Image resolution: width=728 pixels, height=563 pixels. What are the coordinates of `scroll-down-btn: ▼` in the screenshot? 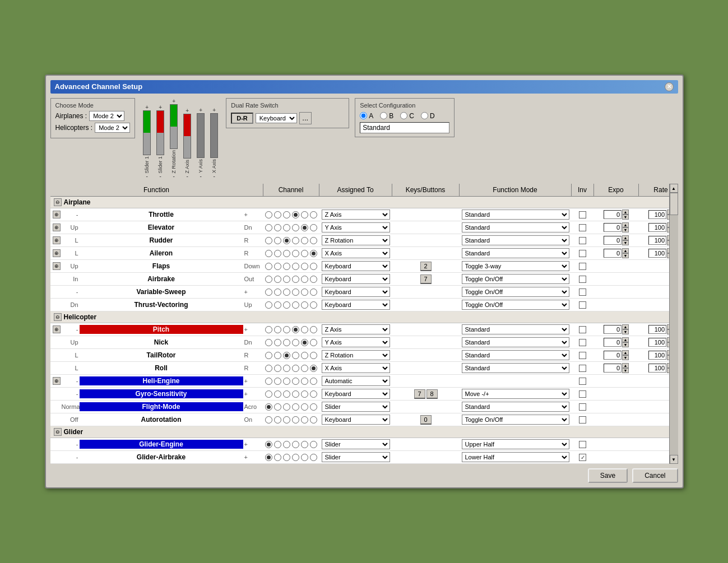 It's located at (674, 459).